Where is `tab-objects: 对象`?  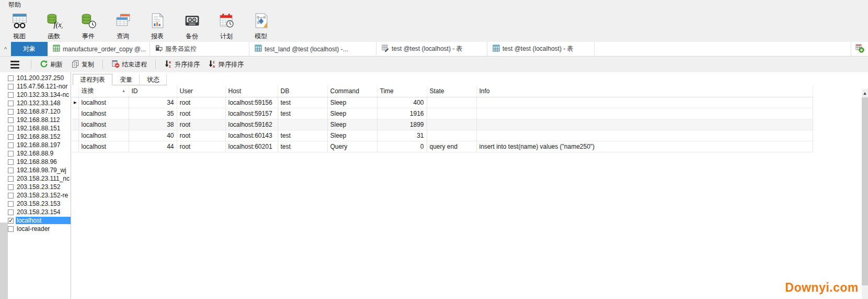 tab-objects: 对象 is located at coordinates (29, 49).